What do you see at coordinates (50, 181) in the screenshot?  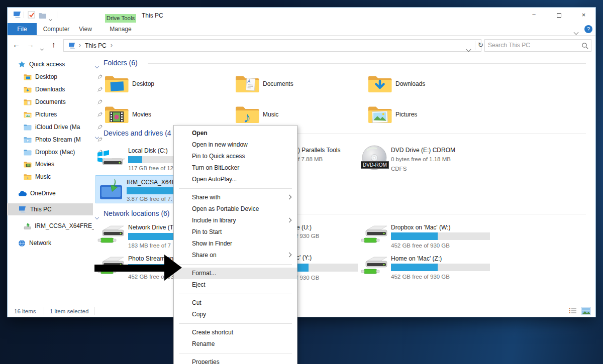 I see `navigation-pane: Quick access Desktop Downloads Documents…` at bounding box center [50, 181].